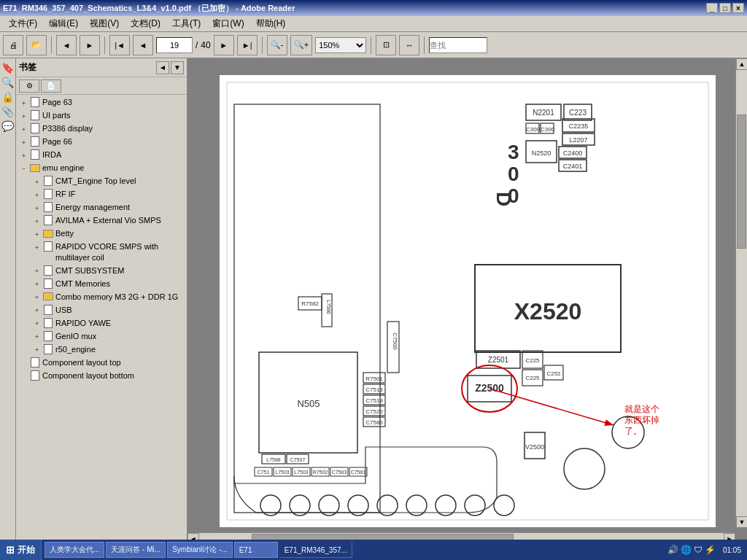 This screenshot has height=560, width=747. Describe the element at coordinates (101, 208) in the screenshot. I see `sidebar-item-energy: ＋ Energy management` at that location.